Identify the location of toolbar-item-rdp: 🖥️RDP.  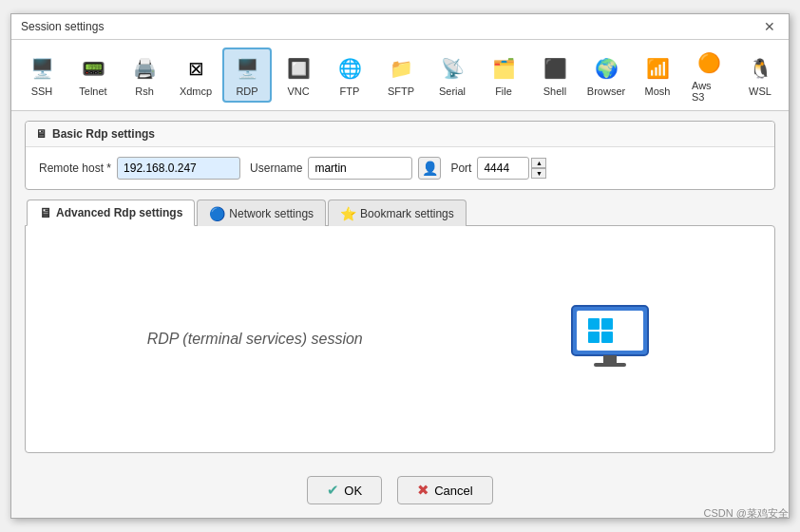
(247, 75).